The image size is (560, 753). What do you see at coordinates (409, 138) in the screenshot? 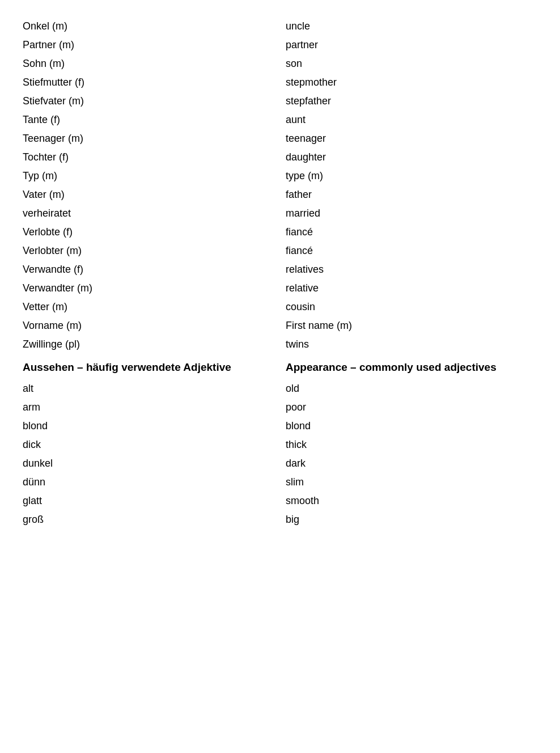
I see `english-word: teenager` at bounding box center [409, 138].